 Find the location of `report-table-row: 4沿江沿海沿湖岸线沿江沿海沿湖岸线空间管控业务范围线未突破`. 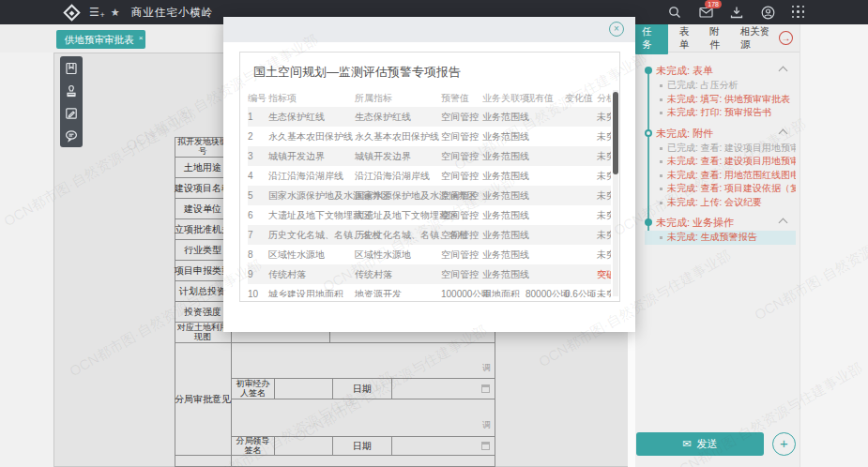

report-table-row: 4沿江沿海沿湖岸线沿江沿海沿湖岸线空间管控业务范围线未突破 is located at coordinates (430, 176).